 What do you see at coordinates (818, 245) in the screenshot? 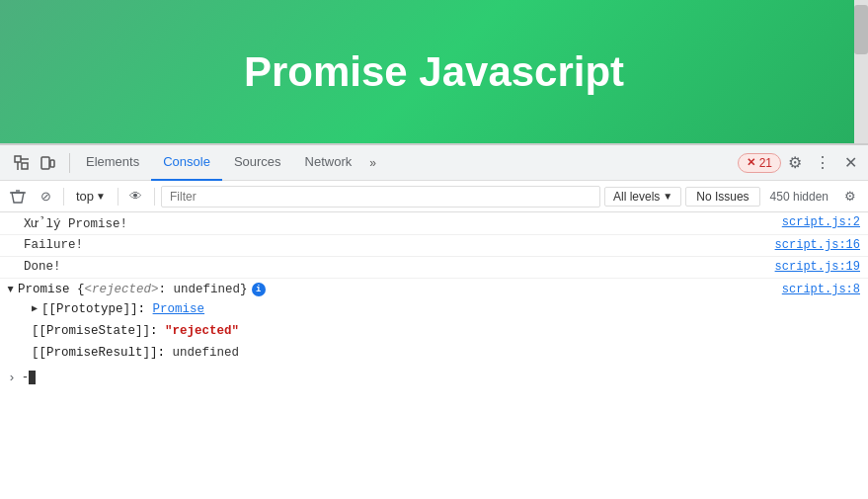
I see `console-link-2: script.js:16` at bounding box center [818, 245].